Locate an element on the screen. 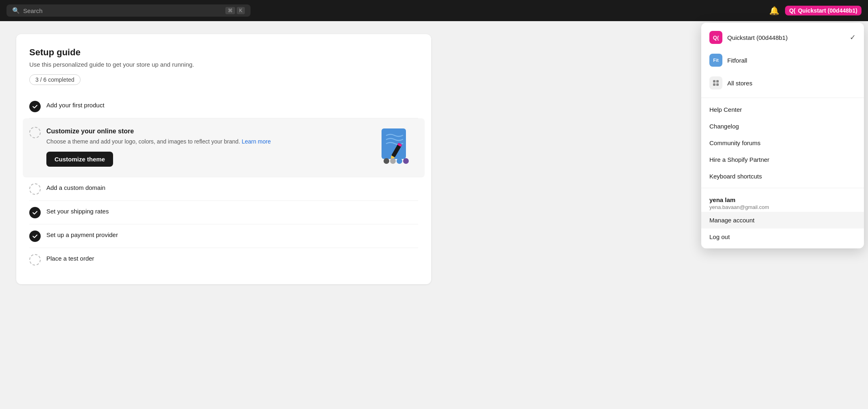 This screenshot has height=409, width=868. task-item: Set up a payment provider is located at coordinates (224, 236).